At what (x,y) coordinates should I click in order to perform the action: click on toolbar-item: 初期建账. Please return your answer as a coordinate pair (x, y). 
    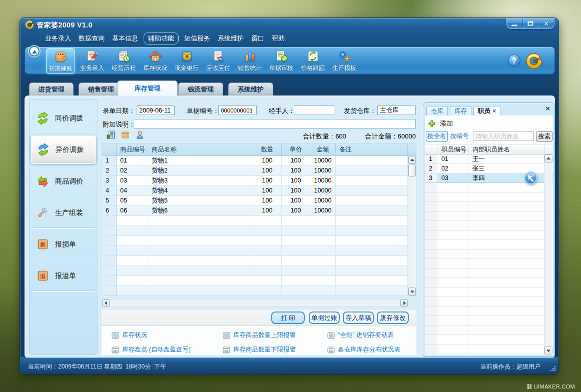
    Looking at the image, I should click on (61, 61).